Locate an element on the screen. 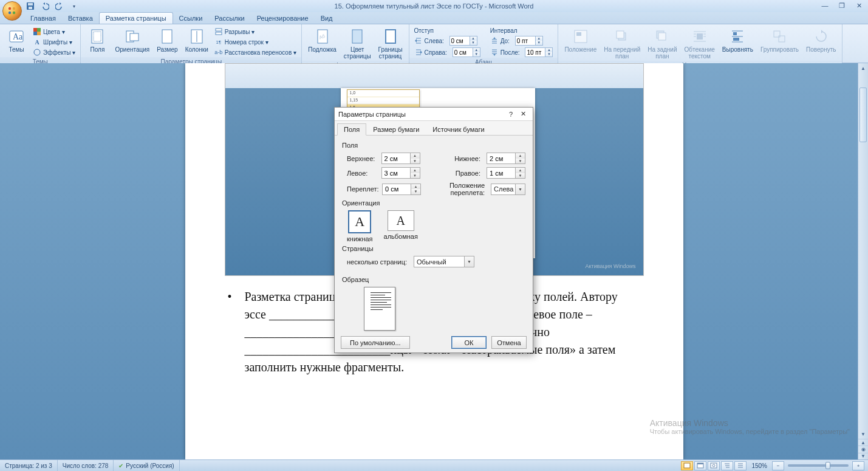 The width and height of the screenshot is (868, 471). scroll-thumb is located at coordinates (863, 115).